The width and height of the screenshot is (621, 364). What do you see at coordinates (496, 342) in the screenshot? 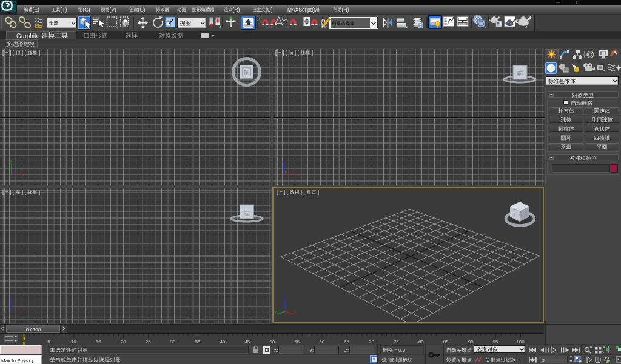
I see `svg-text: 95` at bounding box center [496, 342].